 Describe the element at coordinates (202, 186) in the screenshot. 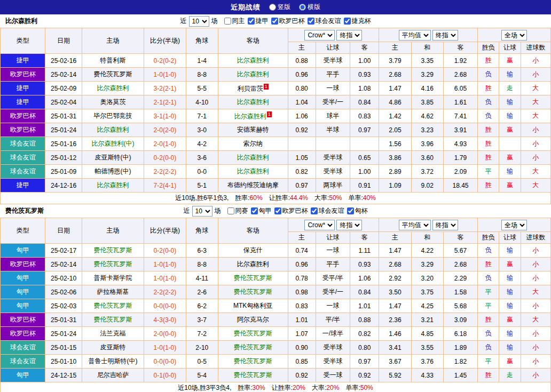

I see `corner-score: 5-1` at that location.